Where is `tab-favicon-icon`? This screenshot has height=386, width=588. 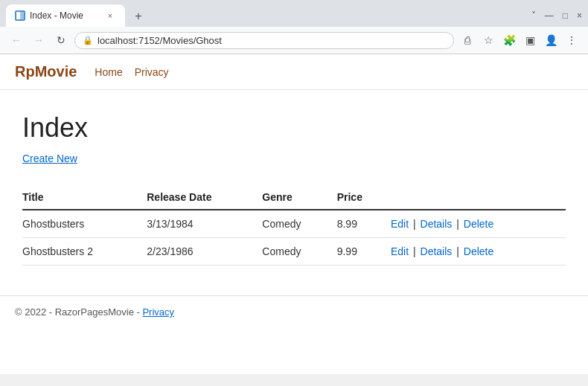
tab-favicon-icon is located at coordinates (20, 16).